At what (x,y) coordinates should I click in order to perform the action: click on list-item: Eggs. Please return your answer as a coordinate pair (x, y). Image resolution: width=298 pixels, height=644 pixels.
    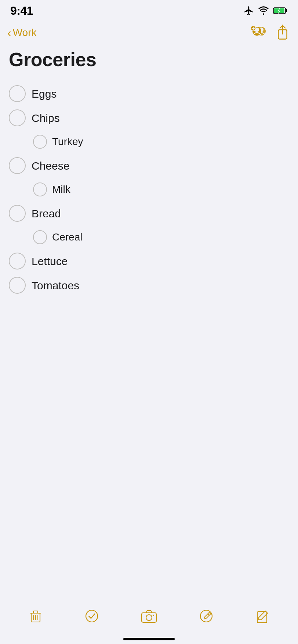
    Looking at the image, I should click on (149, 94).